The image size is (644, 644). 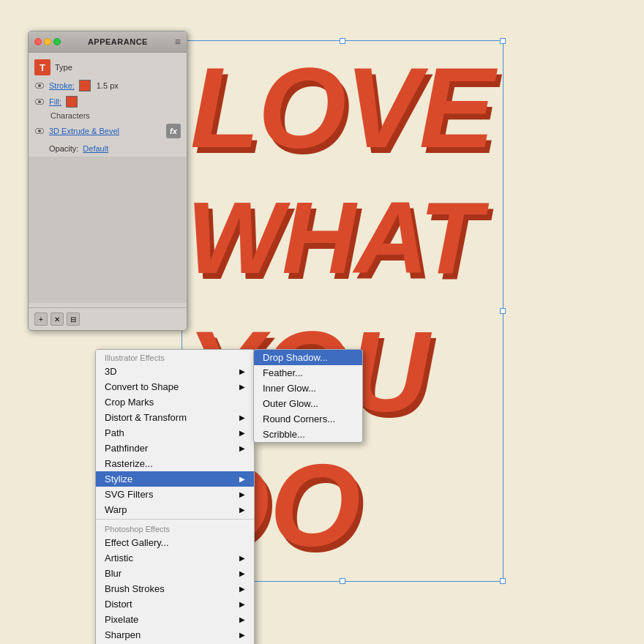 I want to click on handle-mr, so click(x=503, y=311).